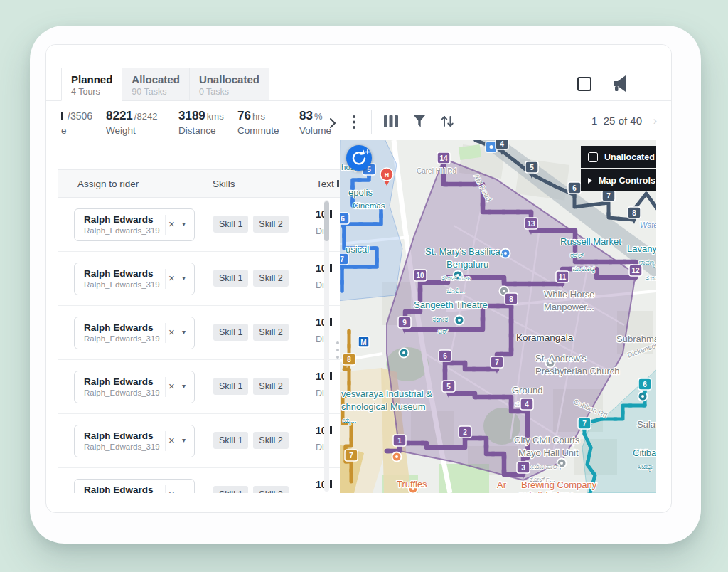  Describe the element at coordinates (224, 184) in the screenshot. I see `column-header-skills: Skills` at that location.